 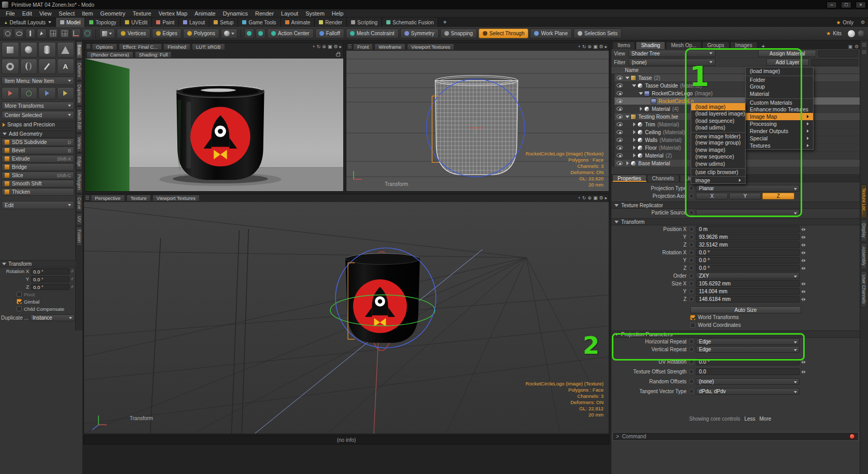 I want to click on rotate-tool-button, so click(x=29, y=93).